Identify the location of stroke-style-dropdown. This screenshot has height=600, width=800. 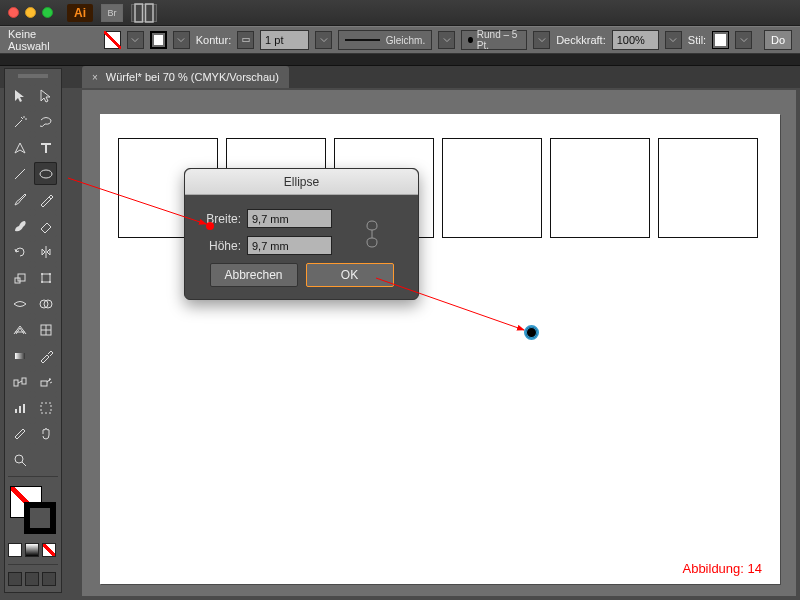
(446, 40).